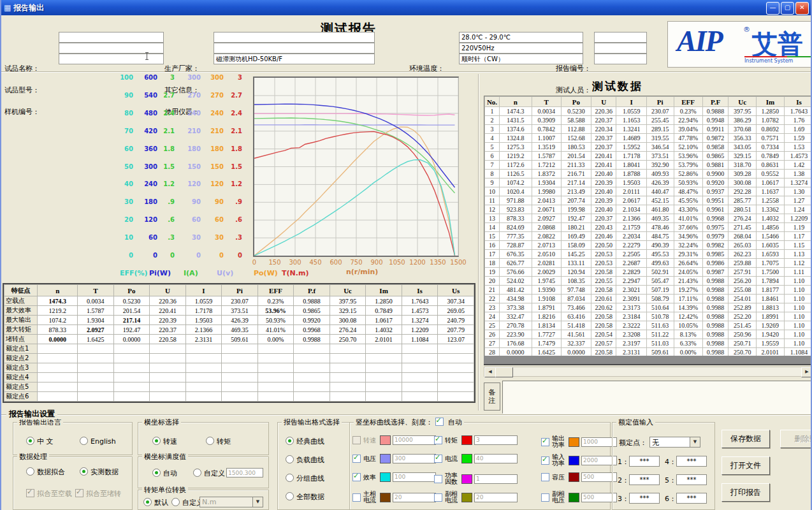 The width and height of the screenshot is (812, 510). What do you see at coordinates (649, 272) in the screenshot?
I see `table-row: 19576.662.0029120.94220.582.2829502.9124…` at bounding box center [649, 272].